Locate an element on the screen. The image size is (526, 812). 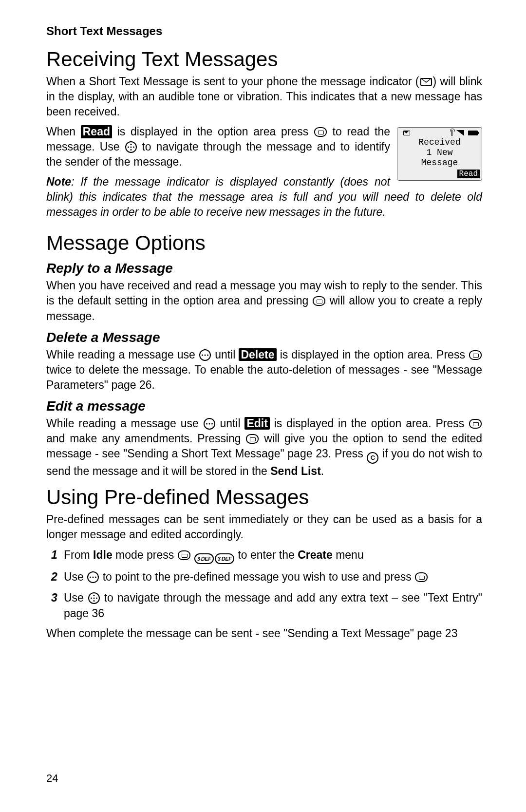
delete-para: While reading a message use until Delete… is located at coordinates (264, 370).